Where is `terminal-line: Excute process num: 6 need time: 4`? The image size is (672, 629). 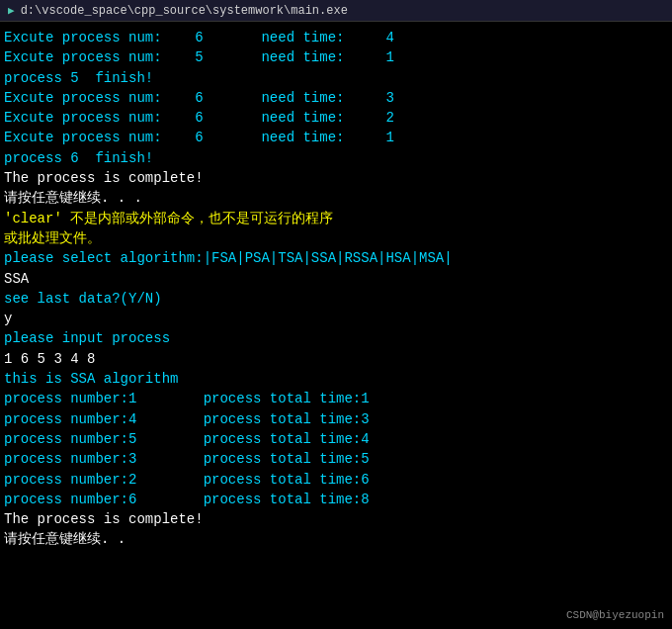 terminal-line: Excute process num: 6 need time: 4 is located at coordinates (336, 38).